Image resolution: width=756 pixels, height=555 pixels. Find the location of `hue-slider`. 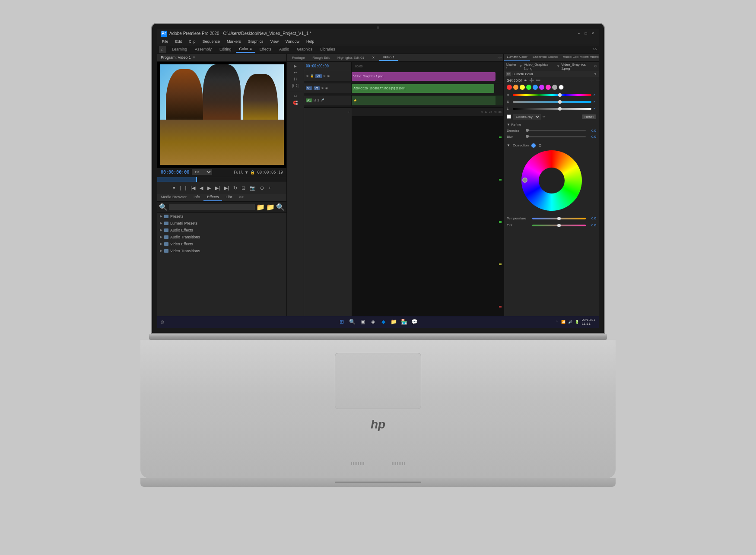

hue-slider is located at coordinates (552, 95).